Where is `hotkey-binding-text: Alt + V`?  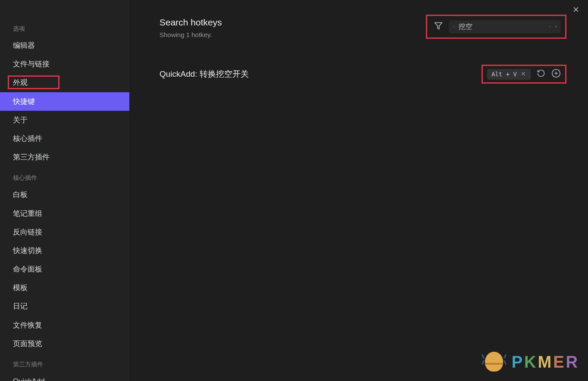 hotkey-binding-text: Alt + V is located at coordinates (504, 74).